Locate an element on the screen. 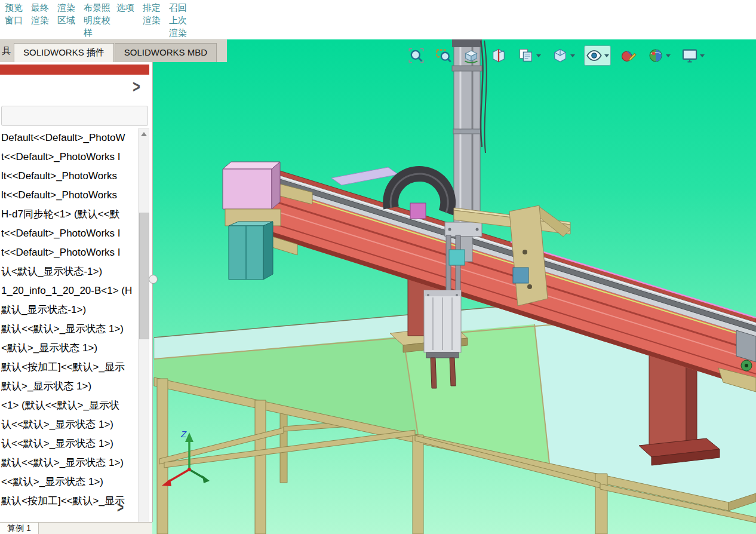 The image size is (756, 534). preview-window-button: 预览 窗口 is located at coordinates (15, 20).